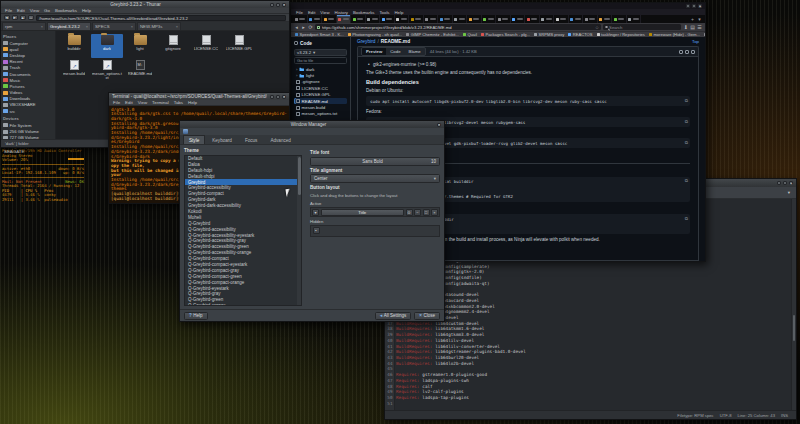 Image resolution: width=800 pixels, height=424 pixels. Describe the element at coordinates (15, 18) in the screenshot. I see `forward-icon` at that location.